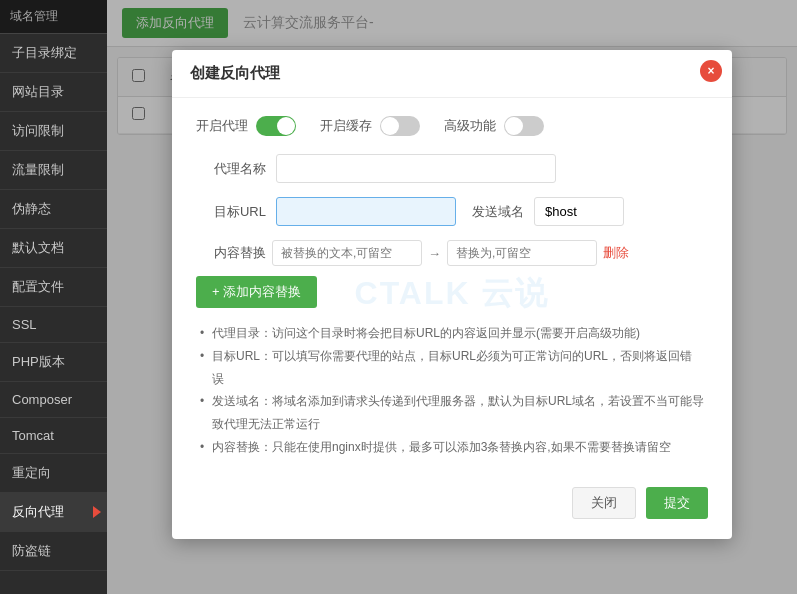  I want to click on notes-list: 代理目录：访问这个目录时将会把目标URL的内容返回并显示(需要开启高级功能) 目…, so click(452, 390).